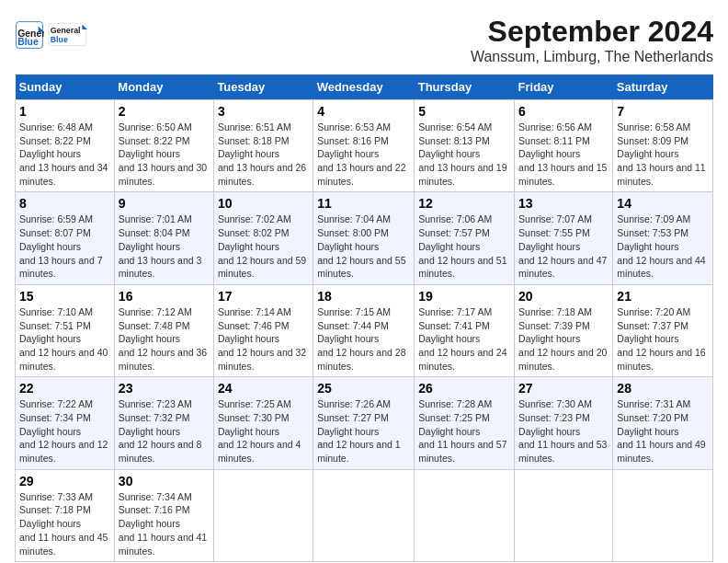 The image size is (728, 563). What do you see at coordinates (65, 423) in the screenshot?
I see `calendar-cell: 22 Sunrise: 7:22 AM Sunset: 7:34 PM Dayl…` at bounding box center [65, 423].